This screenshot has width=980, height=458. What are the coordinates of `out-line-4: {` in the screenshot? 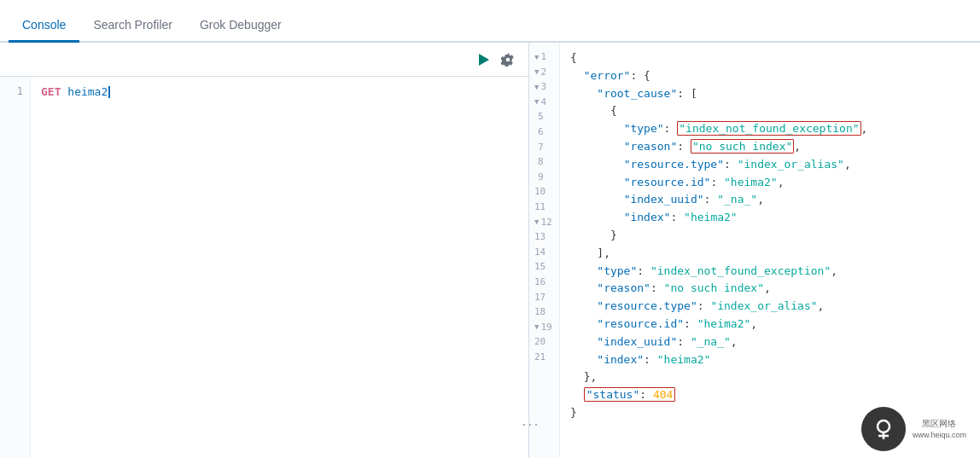 It's located at (770, 111).